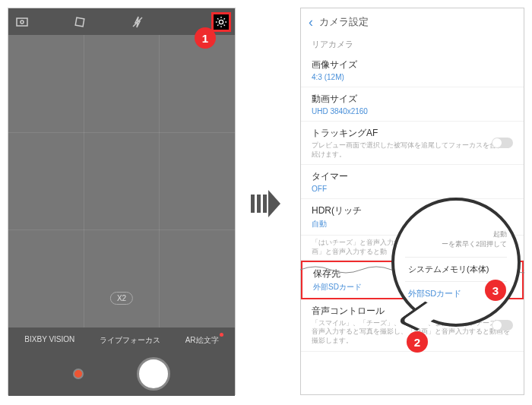  What do you see at coordinates (122, 298) in the screenshot?
I see `zoom-badge: X2` at bounding box center [122, 298].